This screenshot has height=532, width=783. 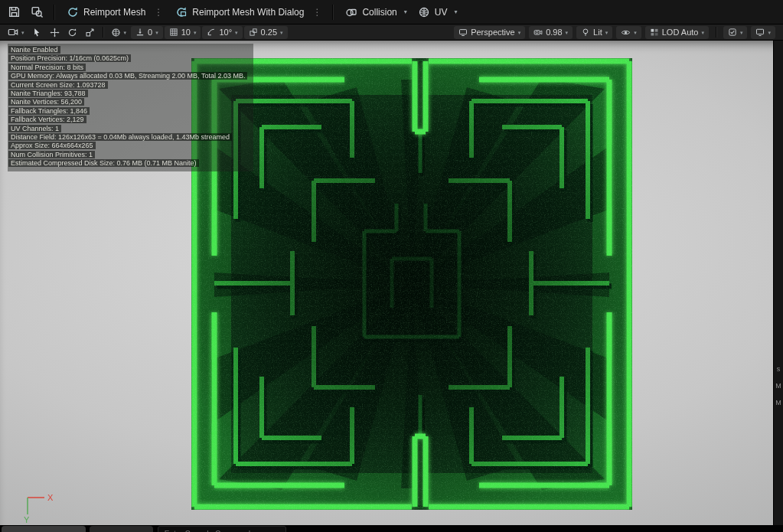 I want to click on stats-line: Current Screen Size: 1.093728, so click(x=128, y=86).